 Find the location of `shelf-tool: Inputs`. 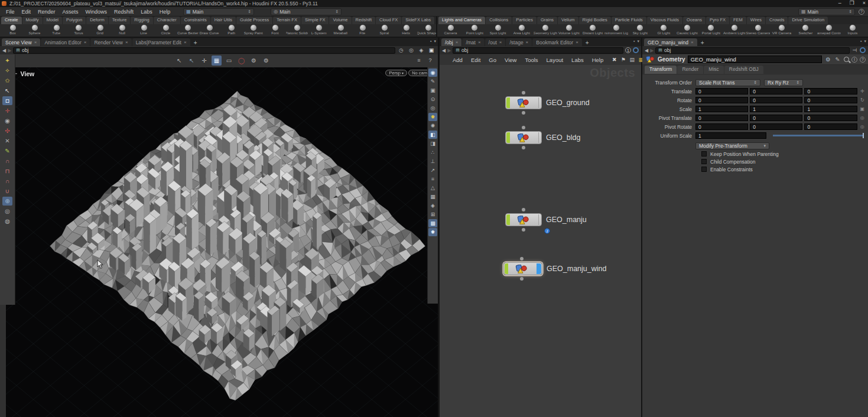

shelf-tool: Inputs is located at coordinates (853, 31).